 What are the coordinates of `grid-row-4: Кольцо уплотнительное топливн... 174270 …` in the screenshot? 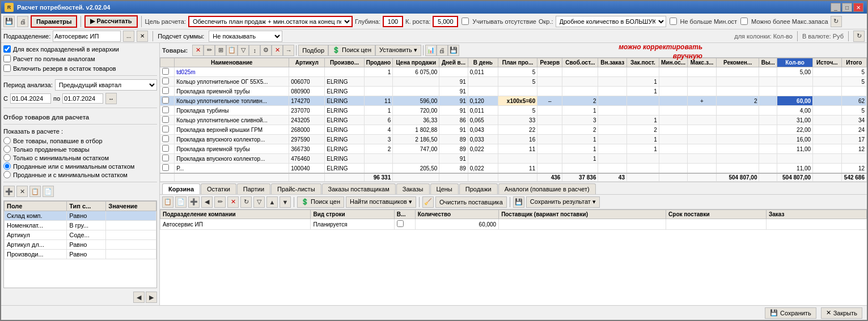 It's located at (514, 101).